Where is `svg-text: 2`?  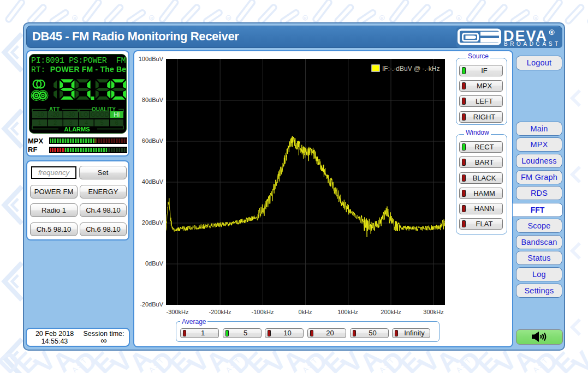
svg-text: 2 is located at coordinates (55, 123).